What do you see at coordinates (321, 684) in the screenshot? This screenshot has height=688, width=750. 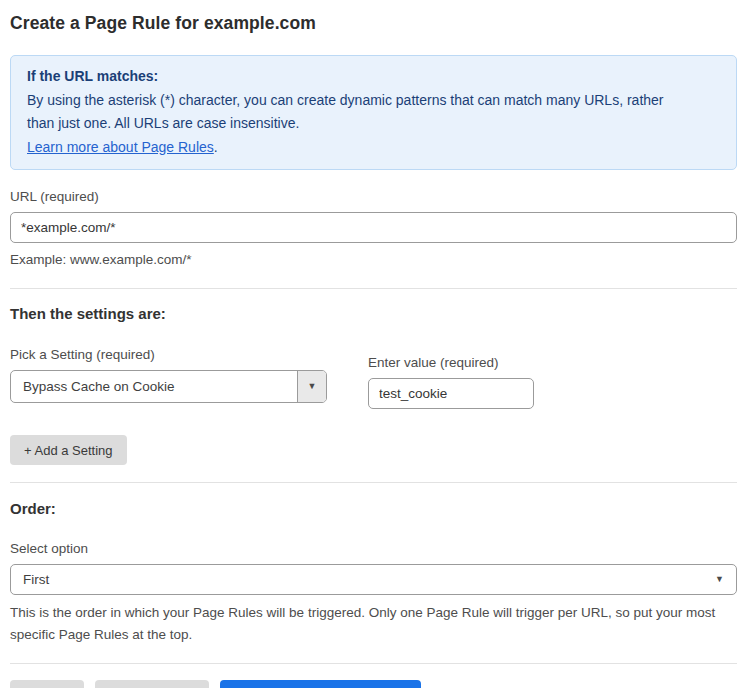 I see `save-deploy-button: Save and Deploy Page Rule` at bounding box center [321, 684].